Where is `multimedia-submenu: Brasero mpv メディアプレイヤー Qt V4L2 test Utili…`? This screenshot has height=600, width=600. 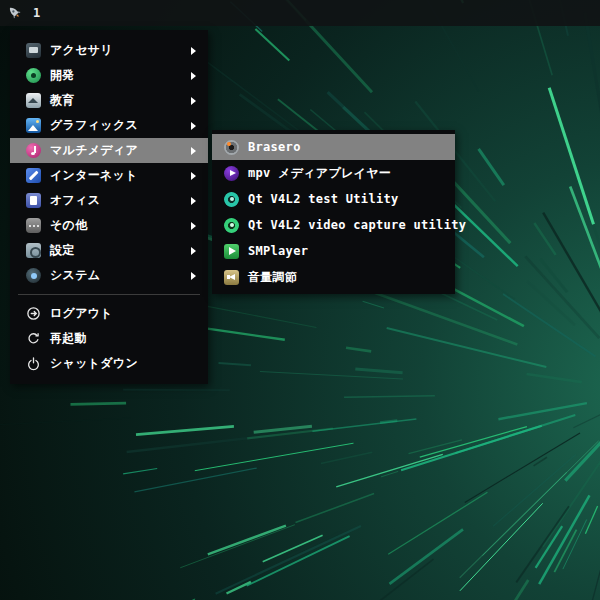 multimedia-submenu: Brasero mpv メディアプレイヤー Qt V4L2 test Utili… is located at coordinates (334, 212).